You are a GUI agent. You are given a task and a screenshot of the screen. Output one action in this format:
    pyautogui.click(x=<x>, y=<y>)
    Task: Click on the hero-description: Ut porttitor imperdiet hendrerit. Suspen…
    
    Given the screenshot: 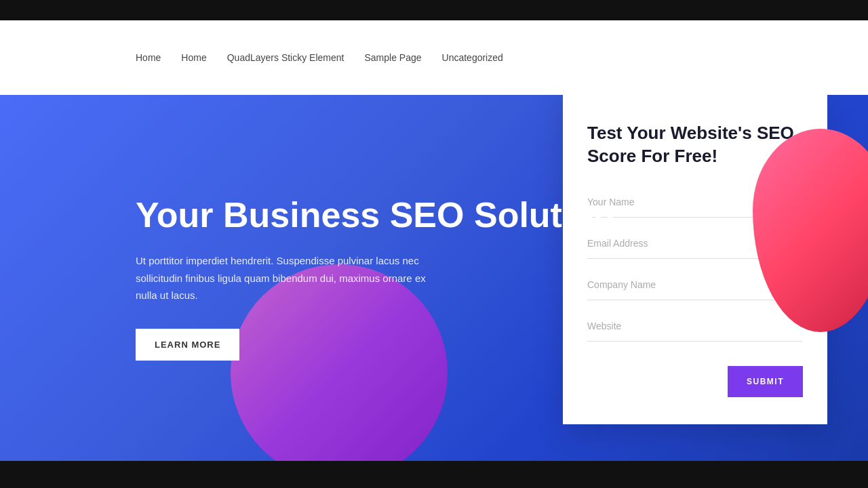 What is the action you would take?
    pyautogui.click(x=292, y=278)
    